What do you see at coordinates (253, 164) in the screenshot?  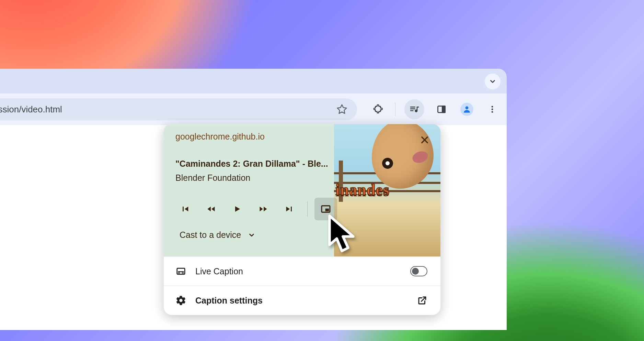 I see `media-title: "Caminandes 2: Gran Dillama" - Ble...` at bounding box center [253, 164].